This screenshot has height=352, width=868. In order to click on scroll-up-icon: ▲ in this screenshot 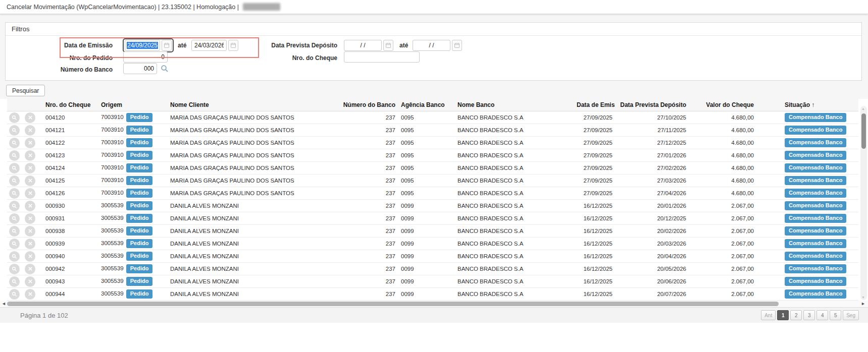, I will do `click(863, 109)`.